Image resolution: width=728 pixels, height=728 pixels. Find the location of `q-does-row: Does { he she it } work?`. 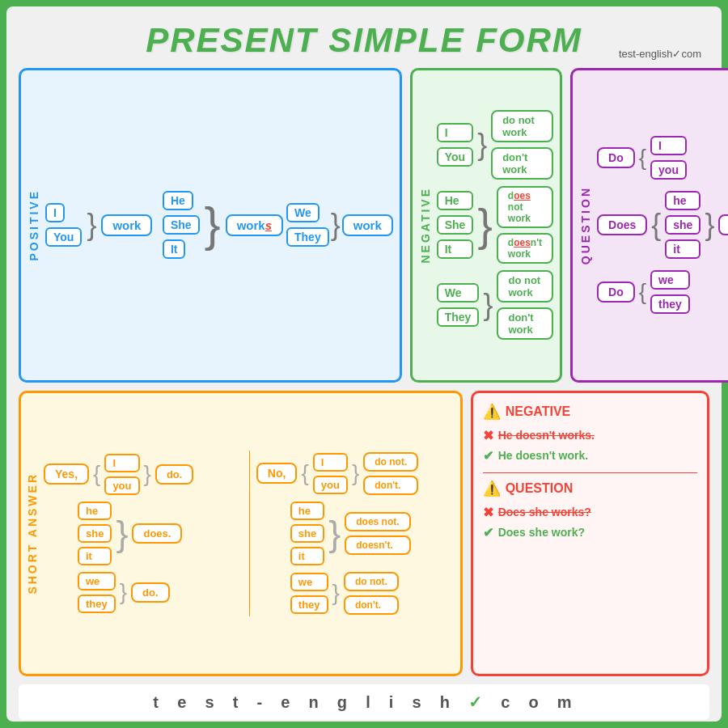

q-does-row: Does { he she it } work? is located at coordinates (662, 225).